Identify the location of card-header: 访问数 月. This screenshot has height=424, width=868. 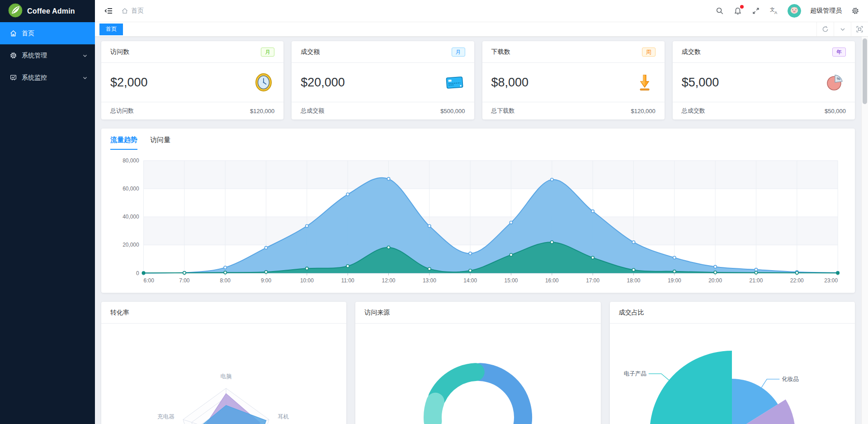
(193, 52).